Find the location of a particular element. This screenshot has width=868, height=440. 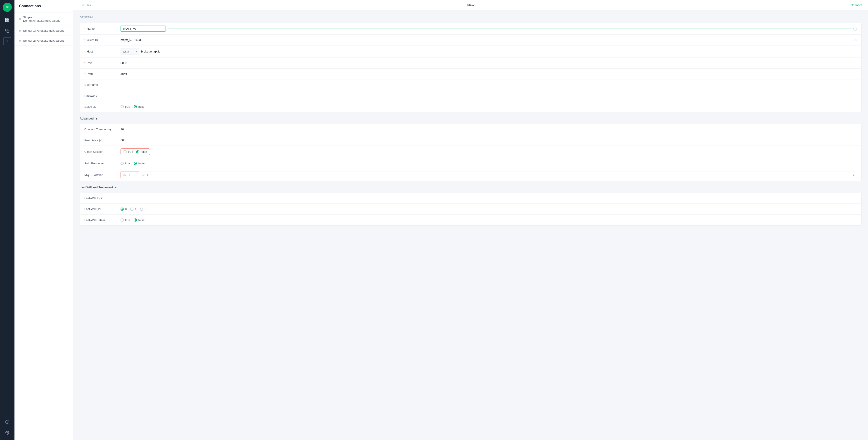

name-info-icon: i is located at coordinates (855, 29).